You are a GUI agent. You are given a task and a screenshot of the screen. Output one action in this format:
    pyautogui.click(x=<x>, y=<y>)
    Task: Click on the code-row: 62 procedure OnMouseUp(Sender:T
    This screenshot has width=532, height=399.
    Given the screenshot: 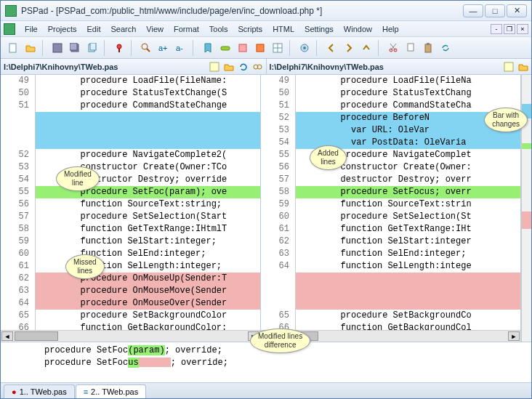 What is the action you would take?
    pyautogui.click(x=131, y=279)
    